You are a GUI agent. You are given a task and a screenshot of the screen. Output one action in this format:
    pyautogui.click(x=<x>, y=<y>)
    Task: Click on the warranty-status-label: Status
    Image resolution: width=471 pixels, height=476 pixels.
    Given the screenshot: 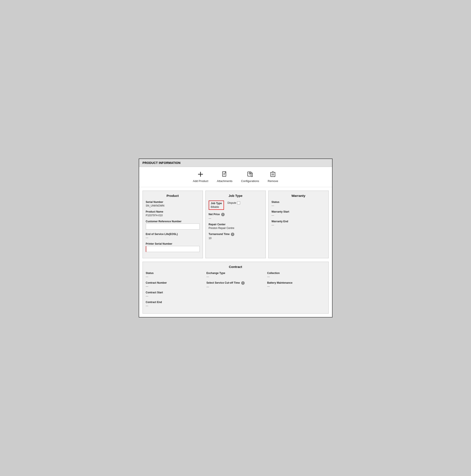 What is the action you would take?
    pyautogui.click(x=299, y=202)
    